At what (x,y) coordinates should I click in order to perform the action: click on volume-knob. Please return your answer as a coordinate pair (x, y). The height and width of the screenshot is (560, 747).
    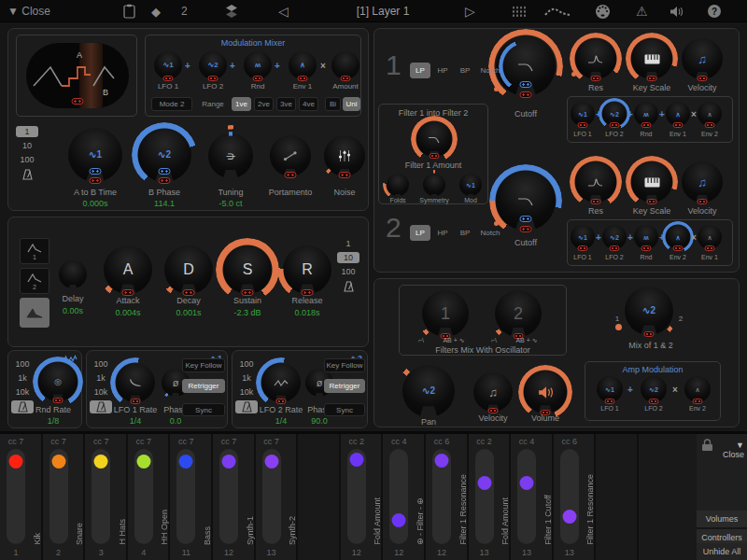
    Looking at the image, I should click on (545, 392).